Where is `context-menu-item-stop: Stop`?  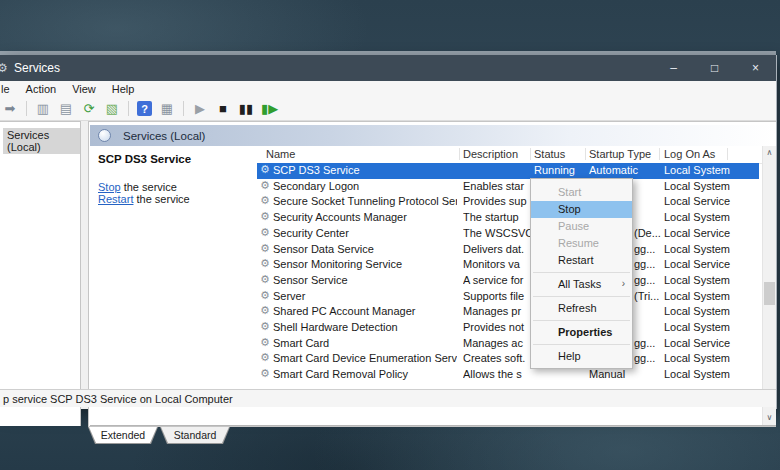 context-menu-item-stop: Stop is located at coordinates (582, 210).